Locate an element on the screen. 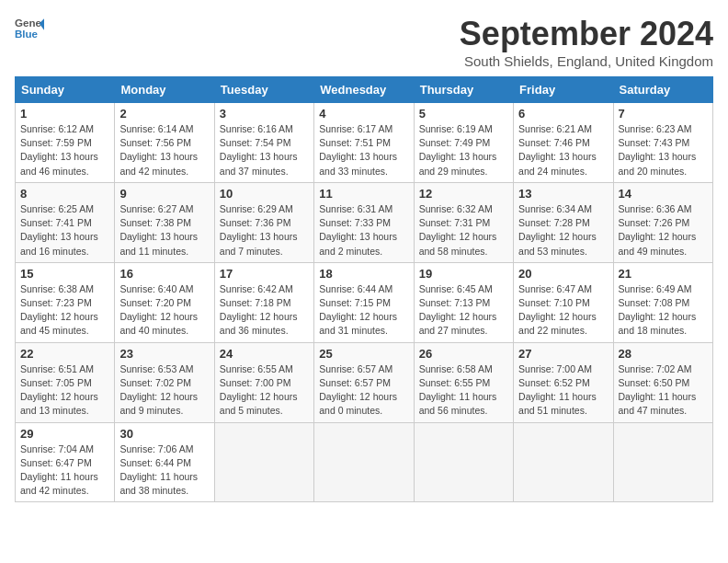  day-info: Sunrise: 6:23 AM Sunset: 7:43 PM Dayligh… is located at coordinates (664, 151).